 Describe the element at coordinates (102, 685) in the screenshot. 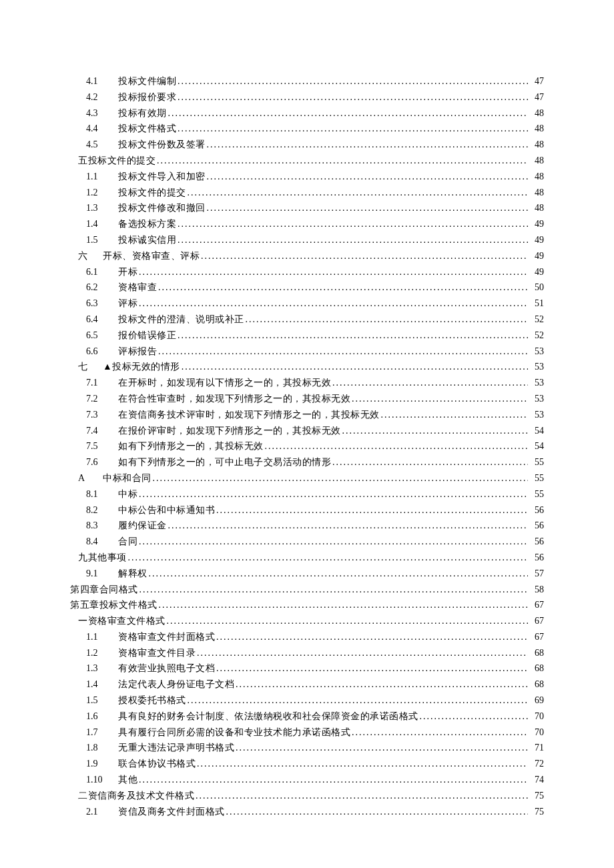

I see `toc-number: 1.4` at that location.